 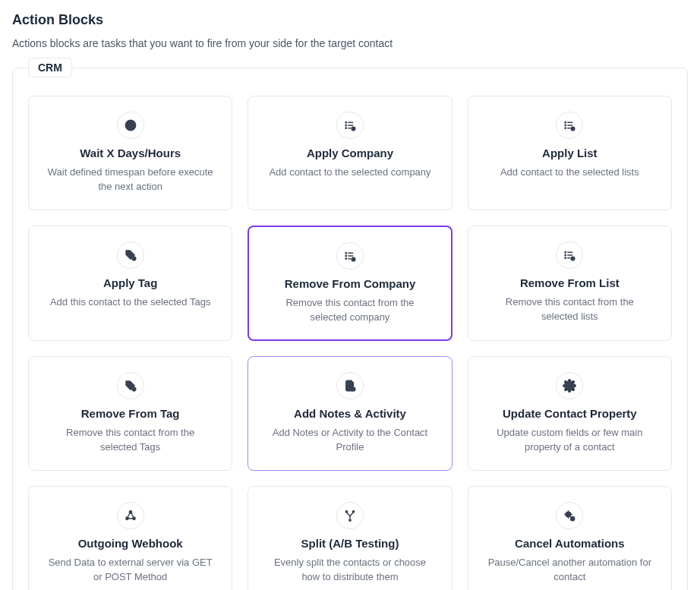 I want to click on tag-minus-icon, so click(x=131, y=386).